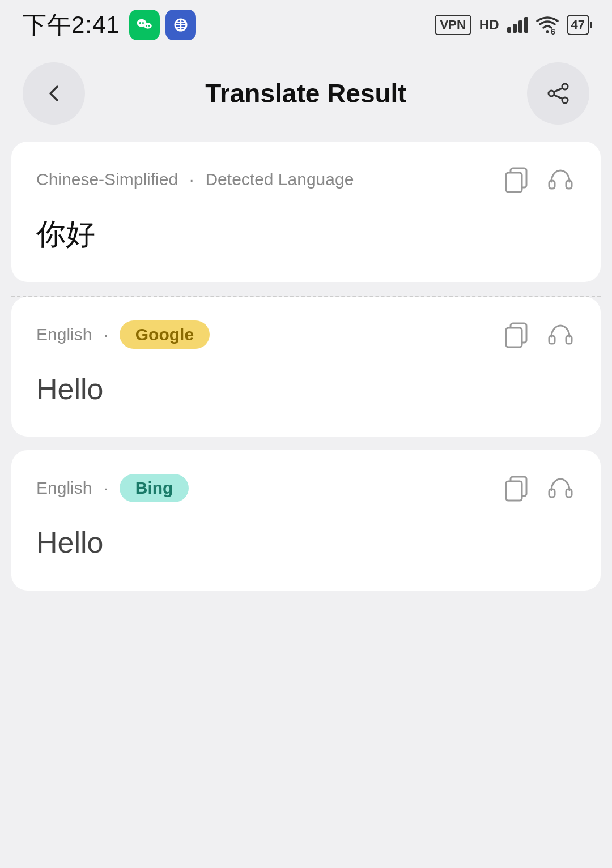 The width and height of the screenshot is (612, 868). I want to click on source-lang-label: Chinese-Simplified, so click(107, 179).